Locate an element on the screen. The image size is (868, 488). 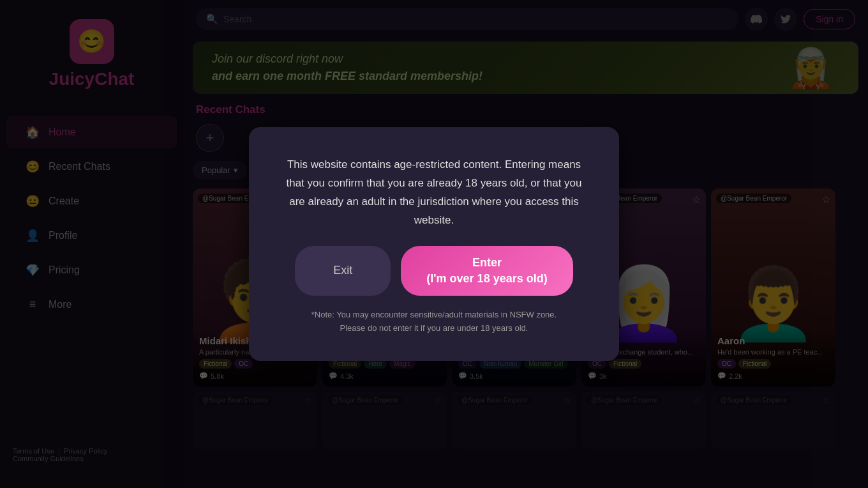
modal-enter-label: Enter is located at coordinates (487, 263).